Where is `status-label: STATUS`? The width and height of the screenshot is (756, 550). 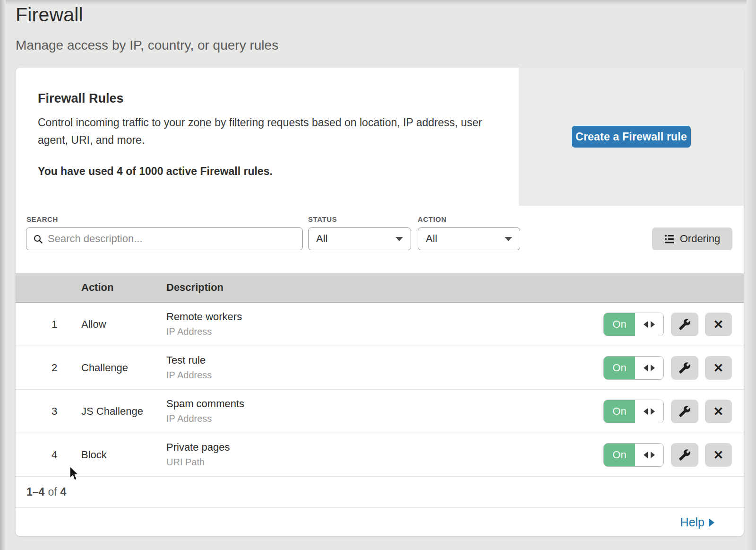 status-label: STATUS is located at coordinates (322, 219).